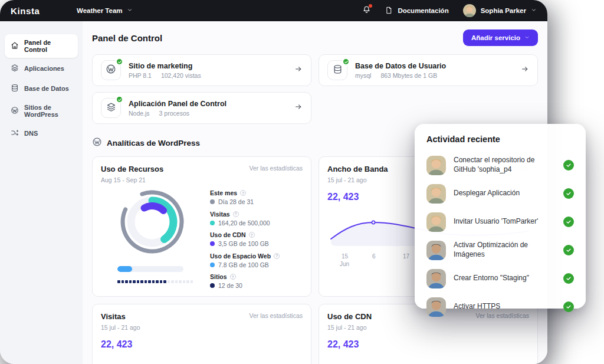  Describe the element at coordinates (31, 133) in the screenshot. I see `sidebar-label: DNS` at that location.